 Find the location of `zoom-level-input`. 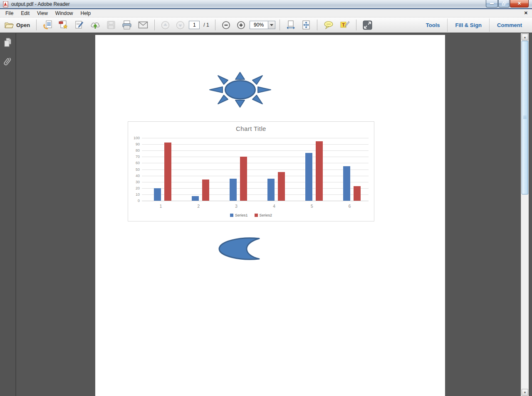

zoom-level-input is located at coordinates (259, 25).